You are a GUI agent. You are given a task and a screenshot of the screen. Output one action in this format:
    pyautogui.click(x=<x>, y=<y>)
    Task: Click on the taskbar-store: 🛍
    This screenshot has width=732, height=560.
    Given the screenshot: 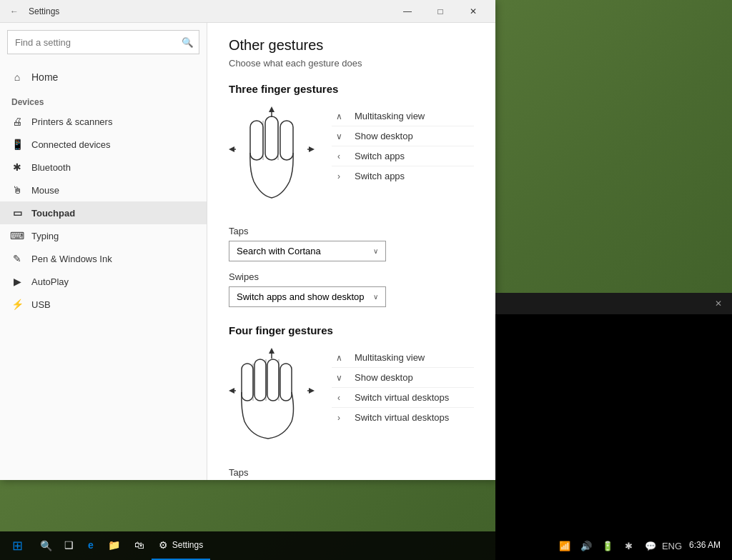 What is the action you would take?
    pyautogui.click(x=139, y=546)
    